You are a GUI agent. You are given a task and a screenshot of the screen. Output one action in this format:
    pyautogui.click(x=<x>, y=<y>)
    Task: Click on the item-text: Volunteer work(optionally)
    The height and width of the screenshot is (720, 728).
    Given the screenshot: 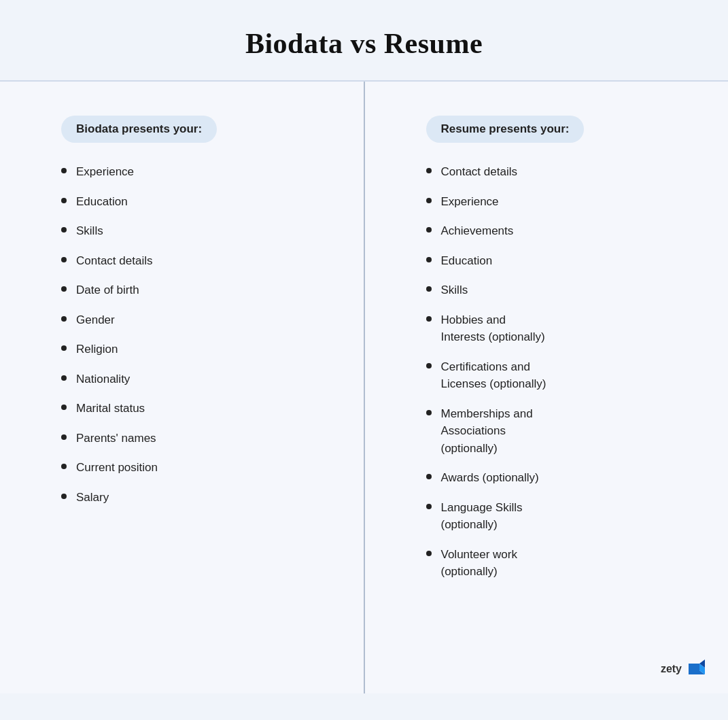 What is the action you would take?
    pyautogui.click(x=568, y=563)
    